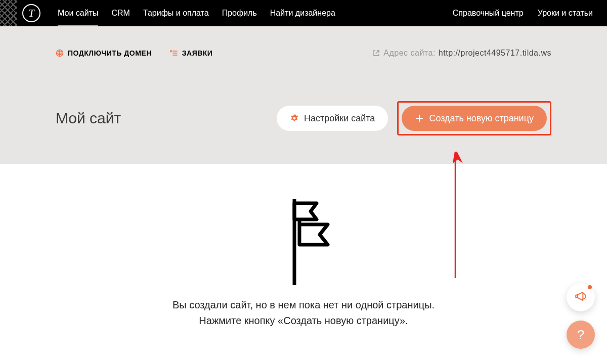 The image size is (607, 364). What do you see at coordinates (176, 13) in the screenshot?
I see `nav-item-tariffs: Тарифы и оплата` at bounding box center [176, 13].